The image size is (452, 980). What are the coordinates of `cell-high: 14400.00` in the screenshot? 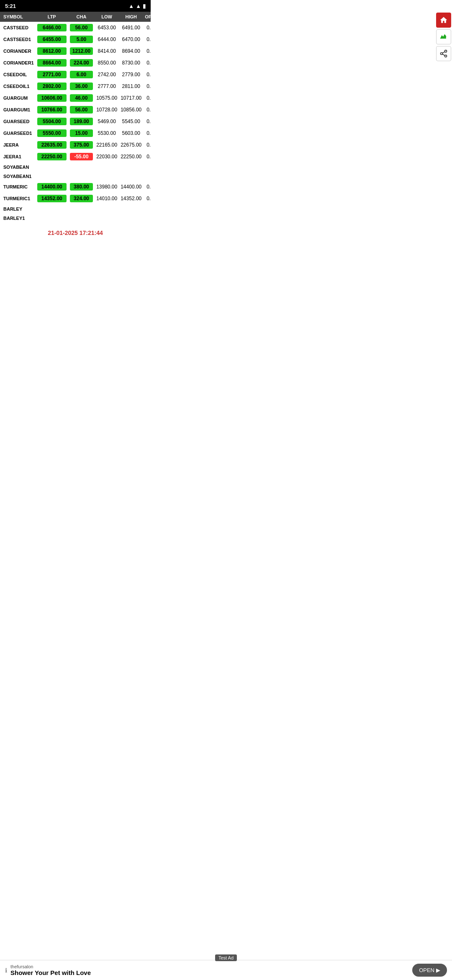 It's located at (131, 187).